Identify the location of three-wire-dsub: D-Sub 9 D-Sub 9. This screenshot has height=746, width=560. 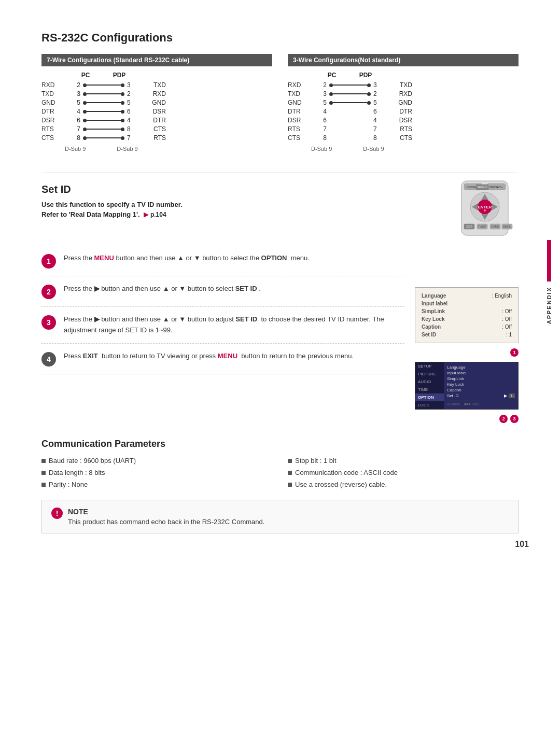
(403, 149).